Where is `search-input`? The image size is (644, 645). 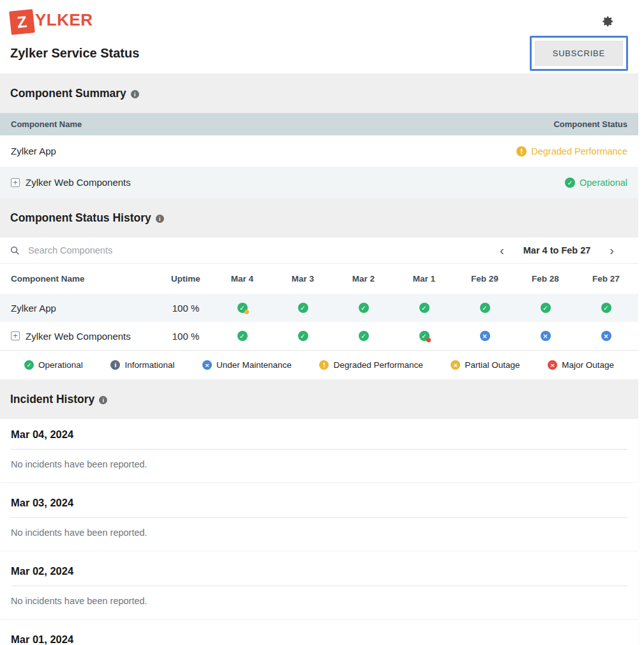 search-input is located at coordinates (263, 250).